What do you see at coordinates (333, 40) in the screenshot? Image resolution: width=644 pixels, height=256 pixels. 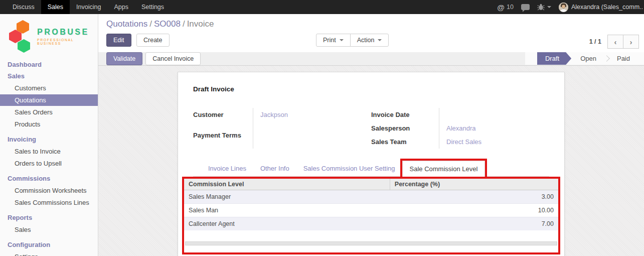 I see `print-dropdown-button: Print` at bounding box center [333, 40].